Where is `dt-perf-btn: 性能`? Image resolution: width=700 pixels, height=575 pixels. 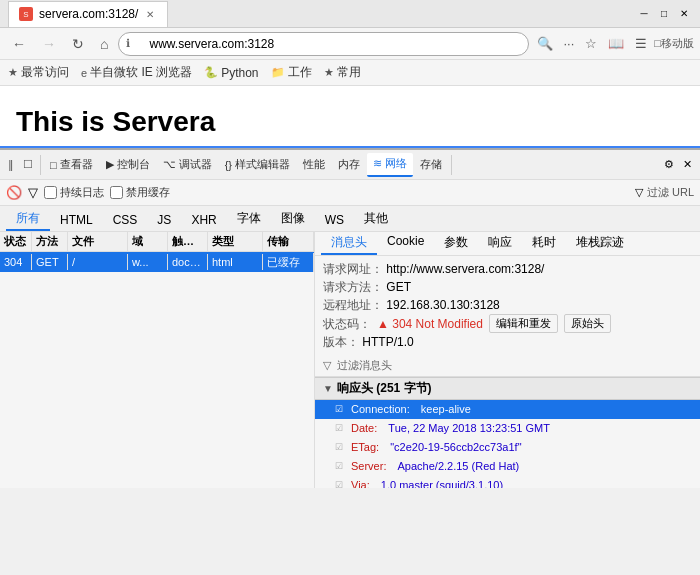
dt-perf-btn: 性能 is located at coordinates (314, 165).